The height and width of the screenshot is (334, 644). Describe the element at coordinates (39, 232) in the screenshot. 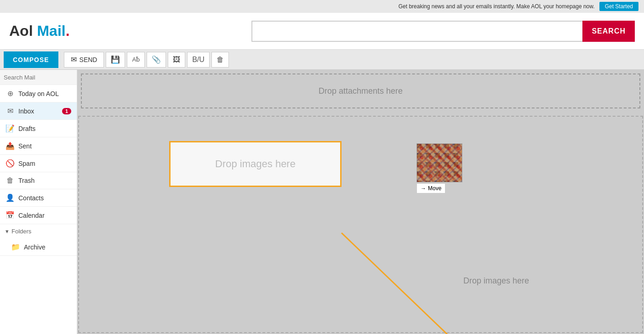

I see `sidebar-folders-section: ▾ Folders` at that location.